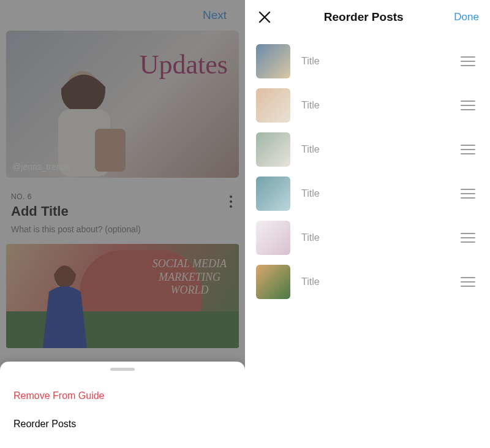 This screenshot has width=490, height=448. What do you see at coordinates (368, 17) in the screenshot?
I see `header: Reorder Posts Done` at bounding box center [368, 17].